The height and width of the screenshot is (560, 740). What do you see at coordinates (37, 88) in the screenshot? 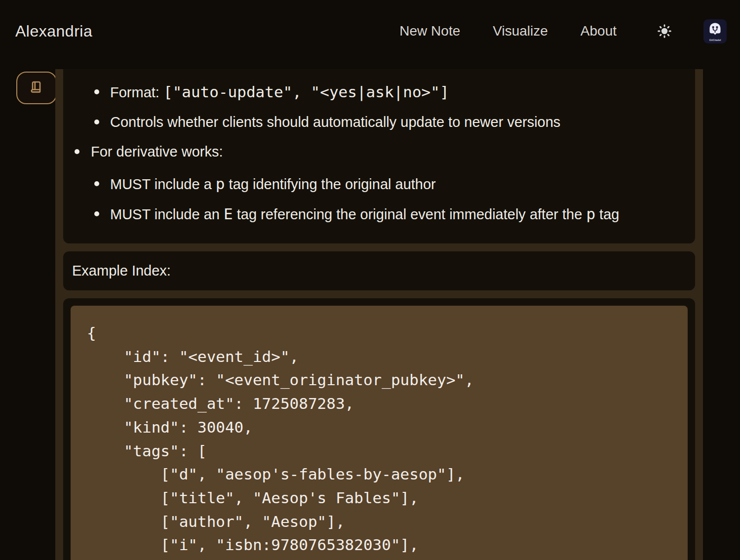
I see `book-icon` at bounding box center [37, 88].